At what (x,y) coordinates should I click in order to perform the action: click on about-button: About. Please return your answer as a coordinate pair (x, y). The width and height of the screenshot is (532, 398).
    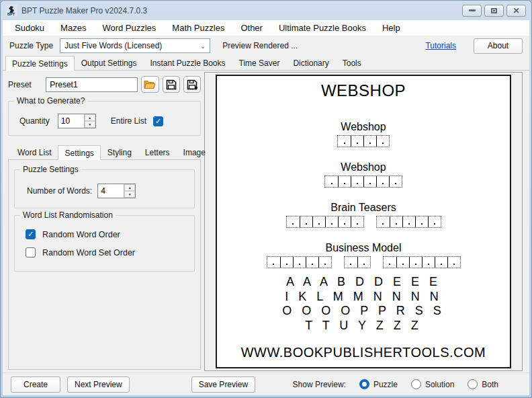
    Looking at the image, I should click on (498, 46).